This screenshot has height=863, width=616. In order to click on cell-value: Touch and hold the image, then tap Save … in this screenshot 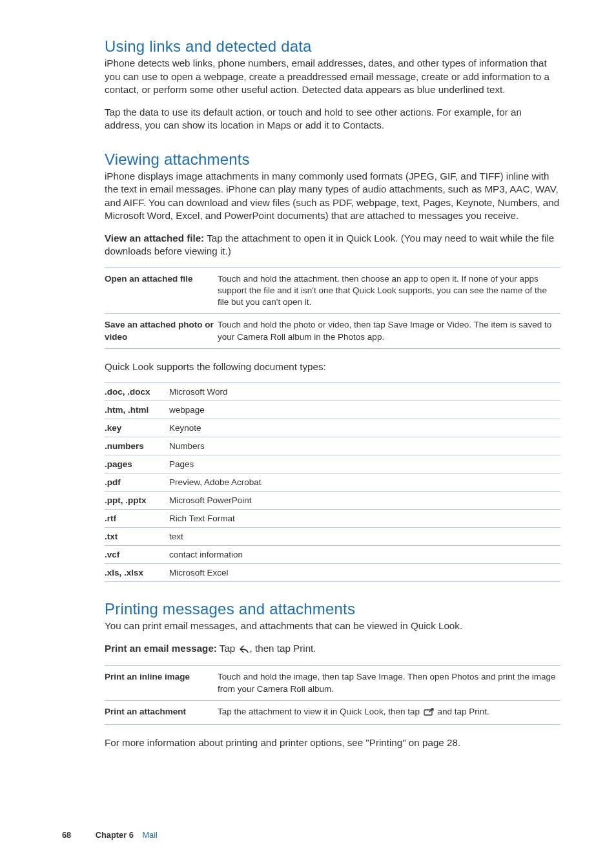, I will do `click(389, 683)`.